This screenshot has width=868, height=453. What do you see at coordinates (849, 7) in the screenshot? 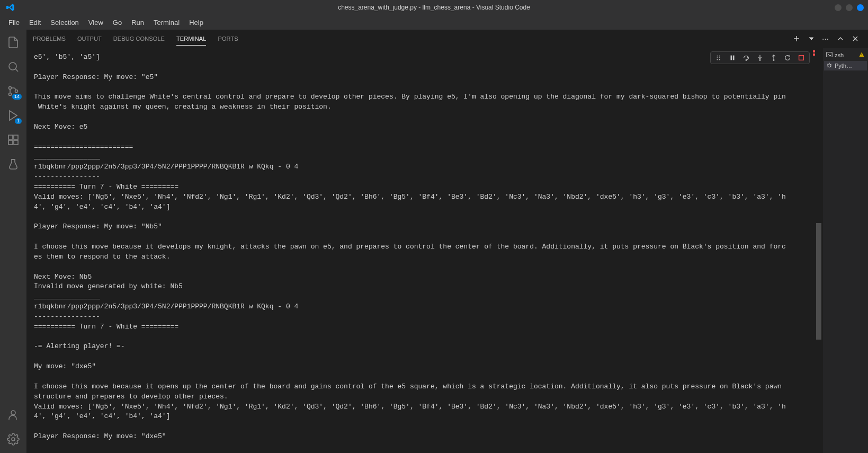
I see `window-maximize-button` at bounding box center [849, 7].